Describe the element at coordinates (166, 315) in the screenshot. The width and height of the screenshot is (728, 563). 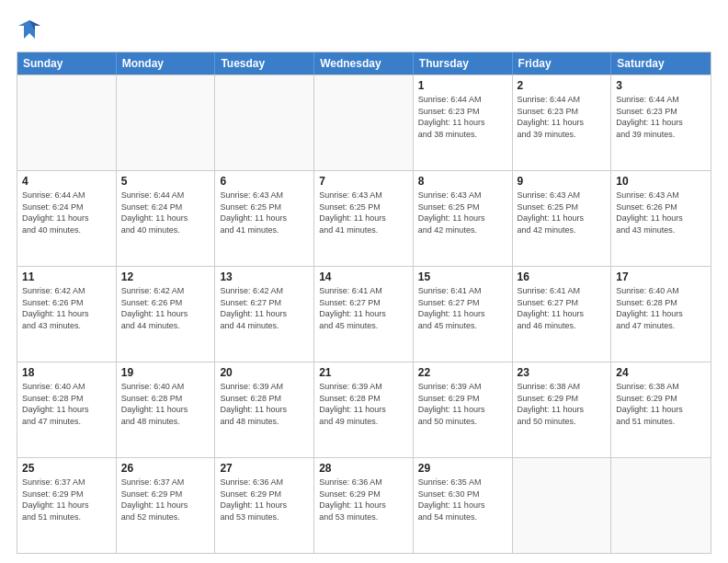
I see `cal-cell: 12Sunrise: 6:42 AMSunset: 6:26 PMDayligh…` at that location.